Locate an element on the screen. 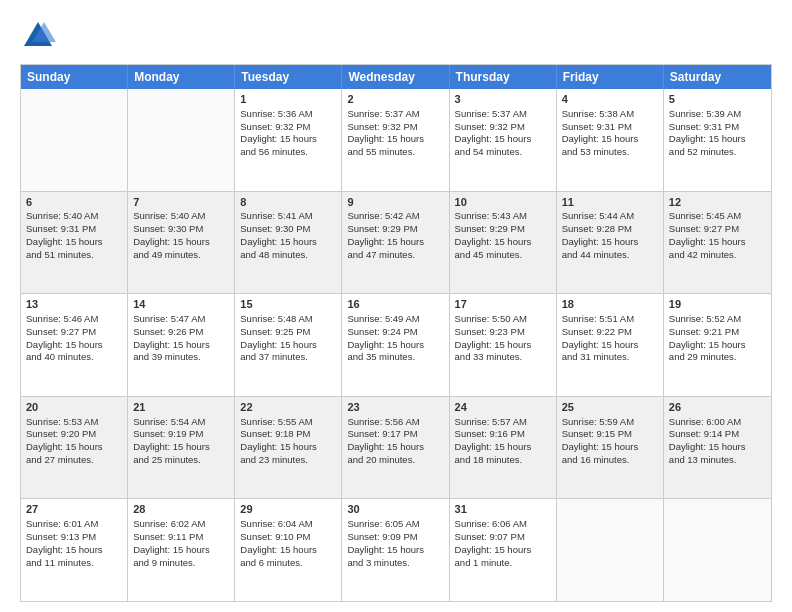 The width and height of the screenshot is (792, 612). day-cell-18: 18Sunrise: 5:51 AMSunset: 9:22 PMDayligh… is located at coordinates (610, 345).